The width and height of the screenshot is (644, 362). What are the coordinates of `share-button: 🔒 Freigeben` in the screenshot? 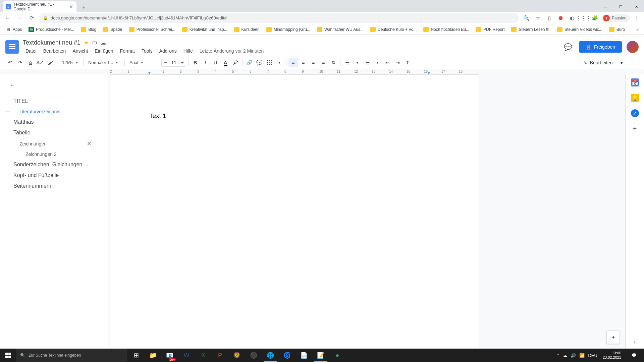 It's located at (600, 47).